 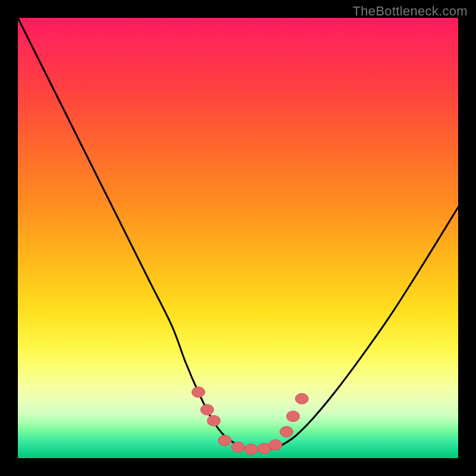 What do you see at coordinates (250, 421) in the screenshot?
I see `curve-markers` at bounding box center [250, 421].